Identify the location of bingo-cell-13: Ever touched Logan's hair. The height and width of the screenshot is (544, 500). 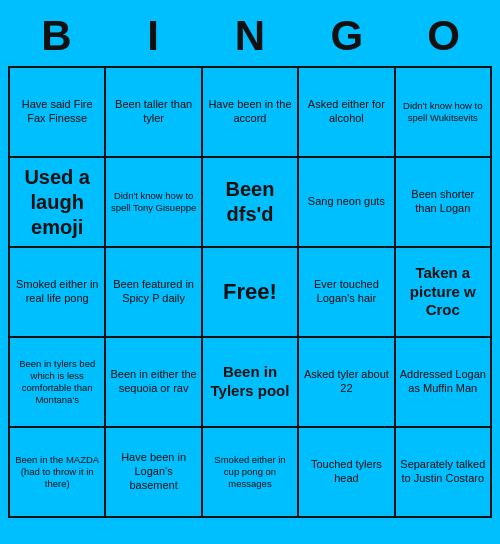
(346, 292).